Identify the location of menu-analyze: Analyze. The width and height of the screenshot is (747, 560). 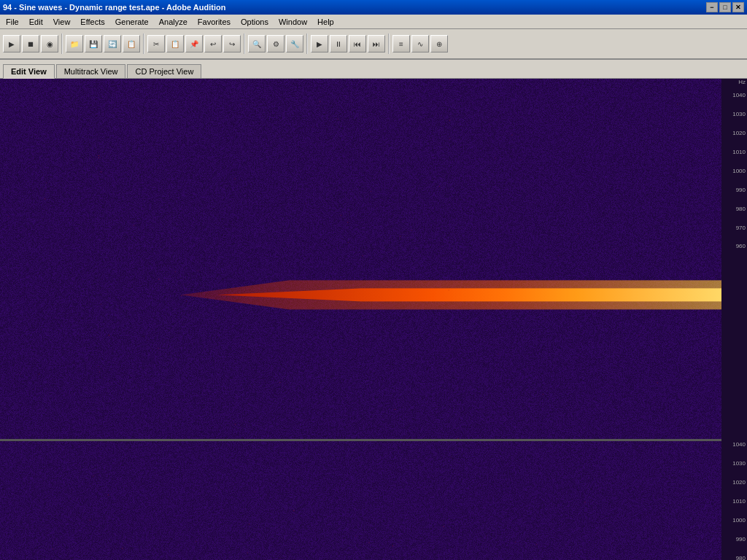
(174, 22).